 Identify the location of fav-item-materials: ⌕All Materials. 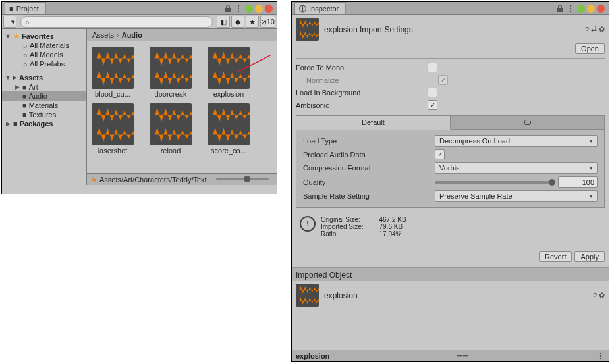
(44, 45).